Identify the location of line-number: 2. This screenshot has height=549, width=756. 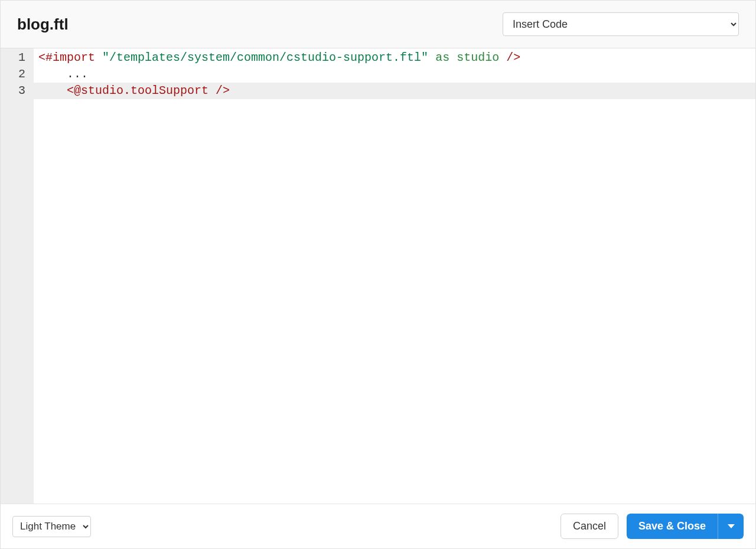
(17, 74).